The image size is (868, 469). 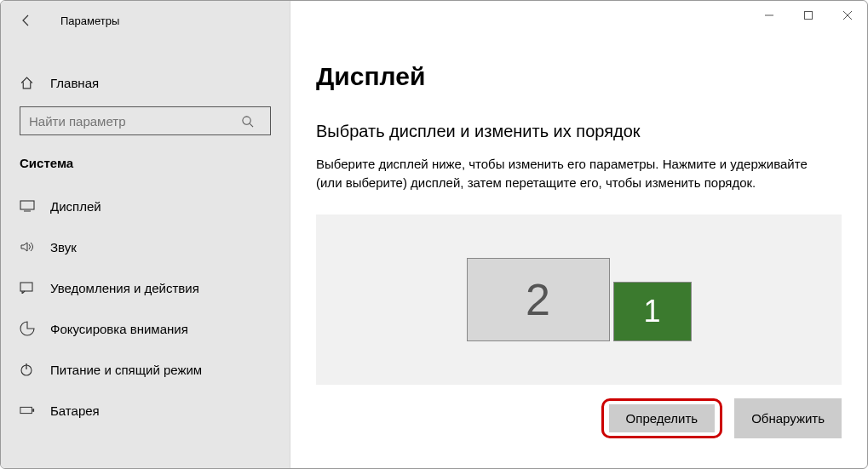 What do you see at coordinates (26, 20) in the screenshot?
I see `back-button` at bounding box center [26, 20].